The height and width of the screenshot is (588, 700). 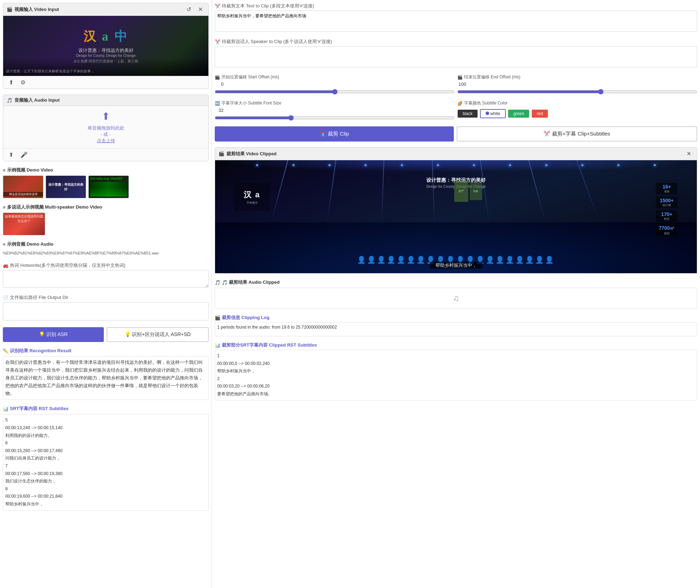 What do you see at coordinates (518, 114) in the screenshot?
I see `color-green-button: green` at bounding box center [518, 114].